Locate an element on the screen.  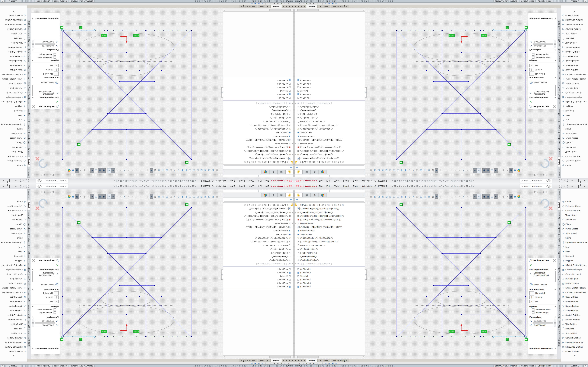
tab-overflow-icon: ⋮ is located at coordinates (559, 349).